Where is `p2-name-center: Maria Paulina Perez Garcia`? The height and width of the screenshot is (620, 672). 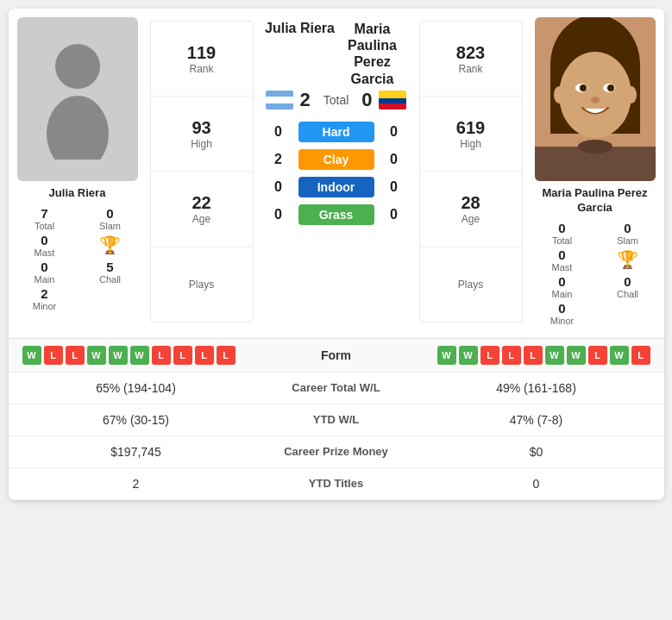
p2-name-center: Maria Paulina Perez Garcia is located at coordinates (373, 53).